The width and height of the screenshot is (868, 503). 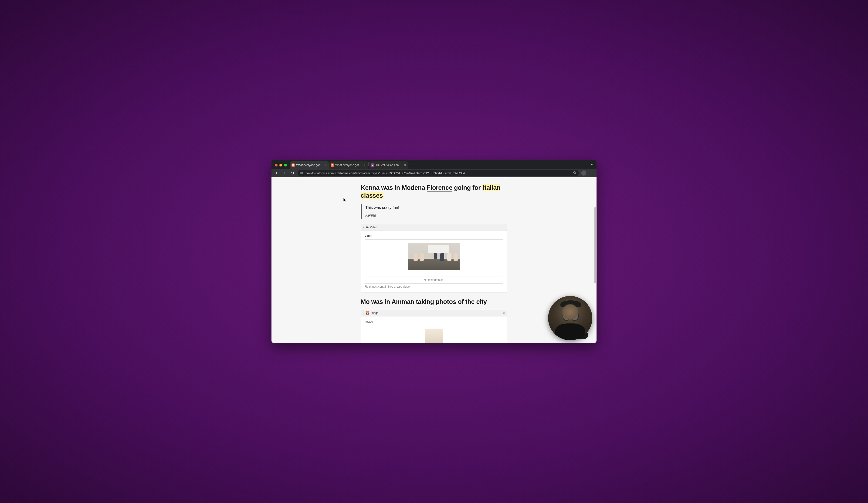 What do you see at coordinates (434, 227) in the screenshot?
I see `block-header: ▾ 📽 Video ×` at bounding box center [434, 227].